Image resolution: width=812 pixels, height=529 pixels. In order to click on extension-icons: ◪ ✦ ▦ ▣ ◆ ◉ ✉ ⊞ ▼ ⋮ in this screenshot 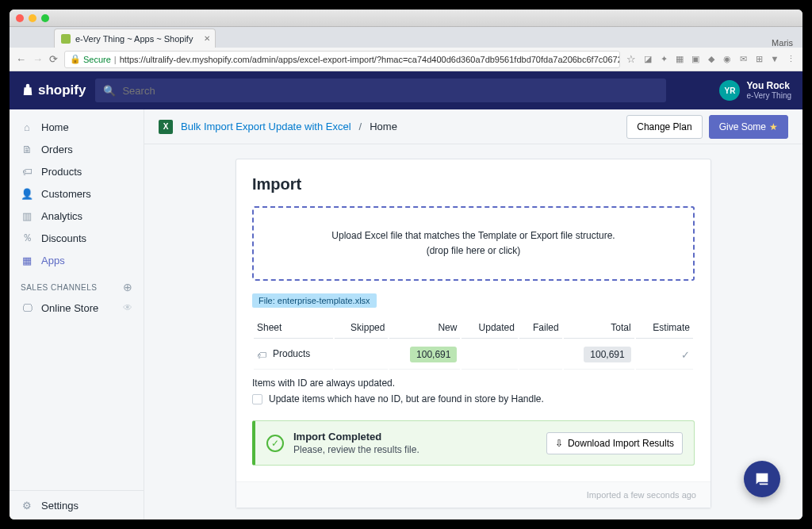, I will do `click(719, 59)`.